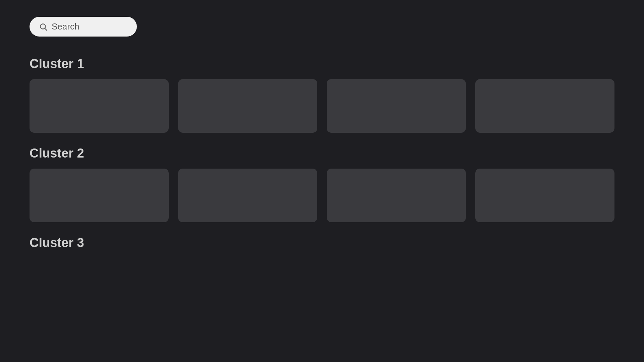 This screenshot has width=644, height=362. Describe the element at coordinates (65, 27) in the screenshot. I see `search-placeholder-text: Search` at that location.